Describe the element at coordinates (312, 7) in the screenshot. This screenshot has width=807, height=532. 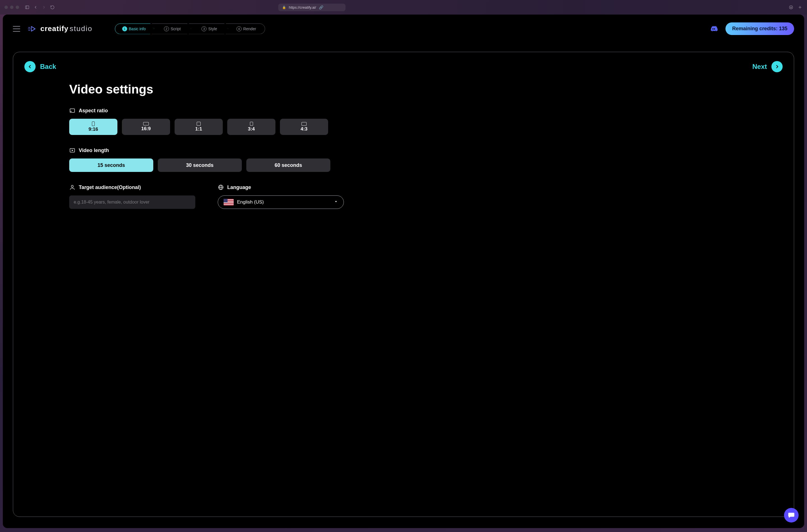
I see `address-bar: 🔒 https://creatify.ai/ 🔗` at that location.